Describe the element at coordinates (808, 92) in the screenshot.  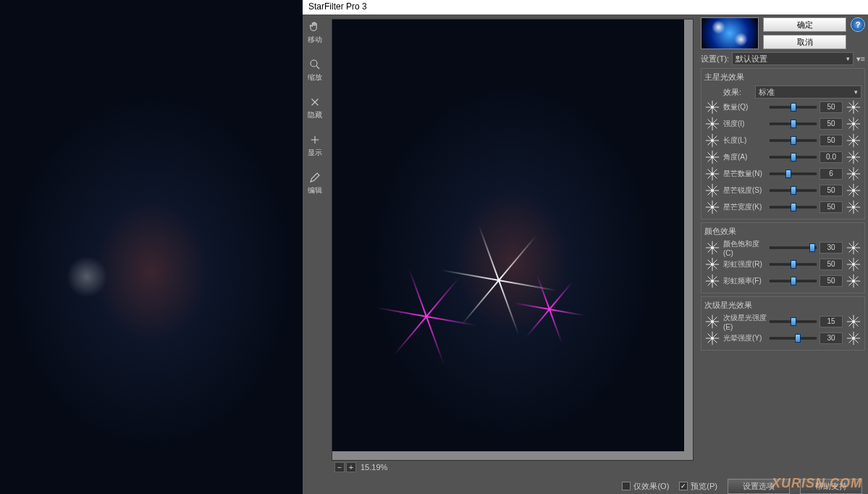
I see `effect-dropdown: 标准▾` at that location.